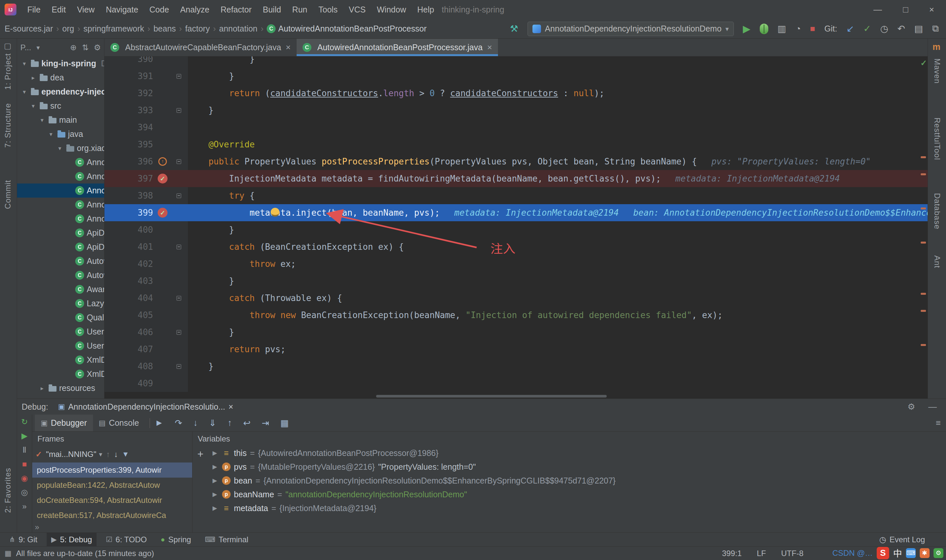 Image resolution: width=946 pixels, height=560 pixels. Describe the element at coordinates (196, 423) in the screenshot. I see `step-into-icon: ↓` at that location.